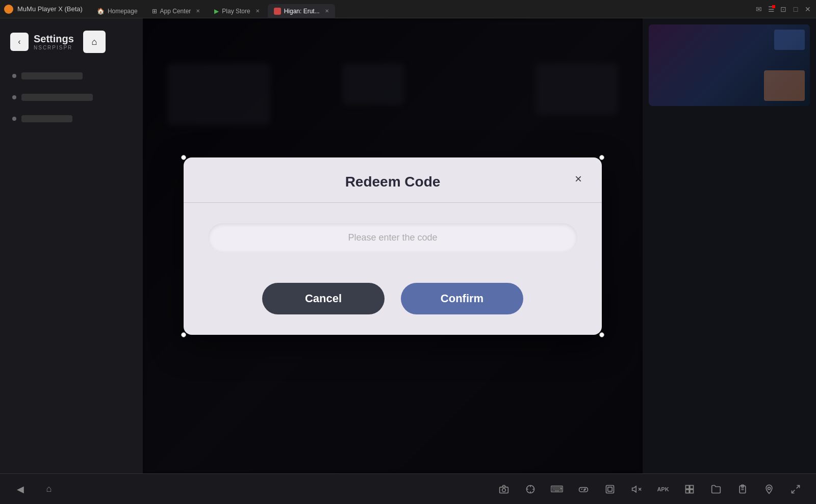  I want to click on tab-appcenter-label: App Center, so click(175, 11).